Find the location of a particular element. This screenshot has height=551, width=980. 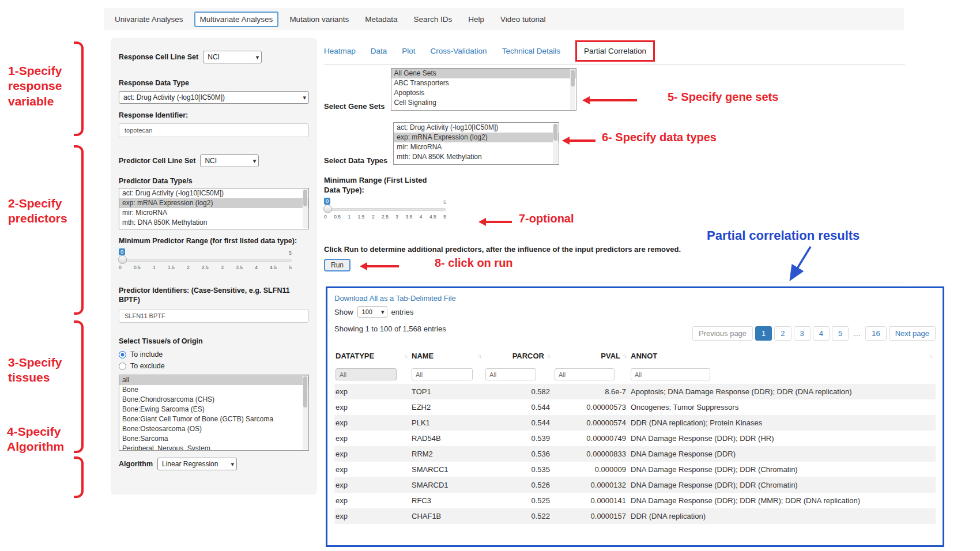

slider-tick-labels: 00.511.522.533.544.55 is located at coordinates (205, 267).